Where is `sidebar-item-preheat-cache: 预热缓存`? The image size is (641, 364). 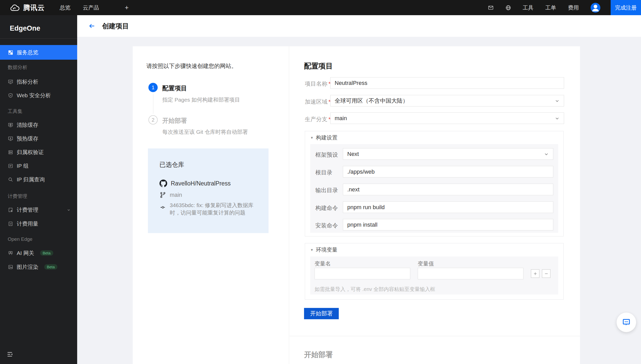
sidebar-item-preheat-cache: 预热缓存 is located at coordinates (39, 138).